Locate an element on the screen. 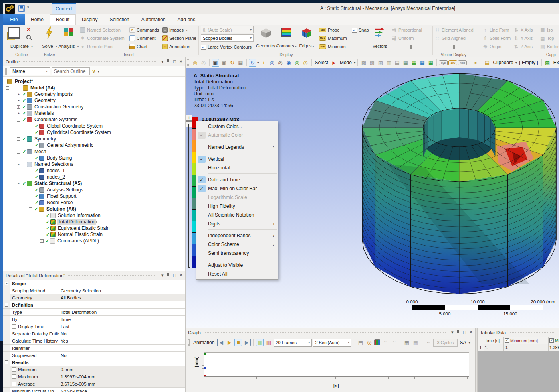 This screenshot has width=559, height=392. details-close-icon: ✕ is located at coordinates (181, 275).